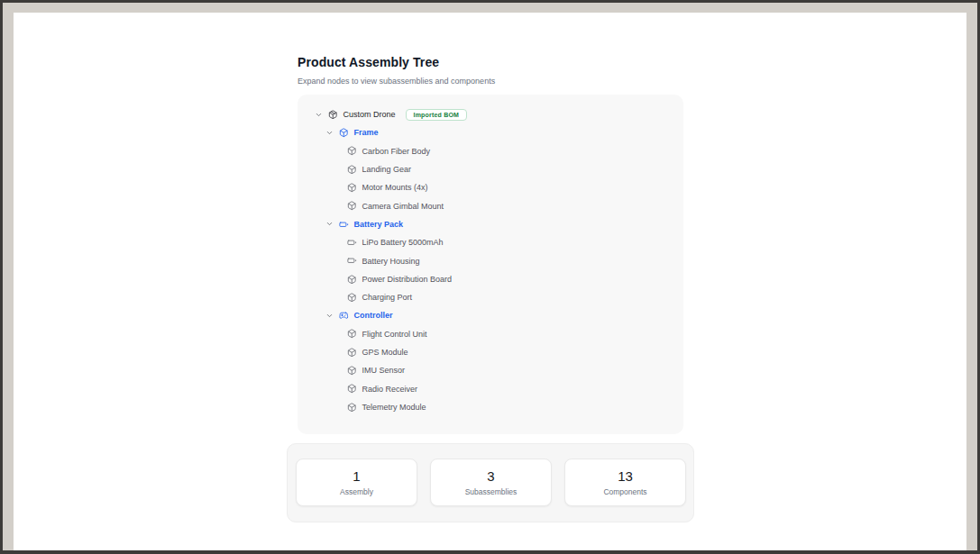 This screenshot has width=980, height=554. I want to click on node-label: Landing Gear, so click(388, 169).